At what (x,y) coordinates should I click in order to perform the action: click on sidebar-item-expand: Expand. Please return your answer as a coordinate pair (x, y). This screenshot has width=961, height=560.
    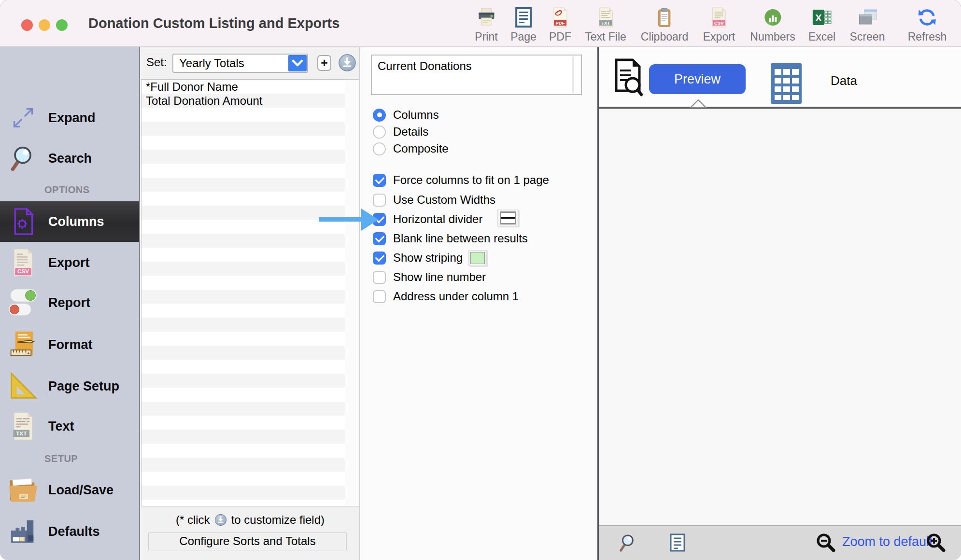
    Looking at the image, I should click on (70, 118).